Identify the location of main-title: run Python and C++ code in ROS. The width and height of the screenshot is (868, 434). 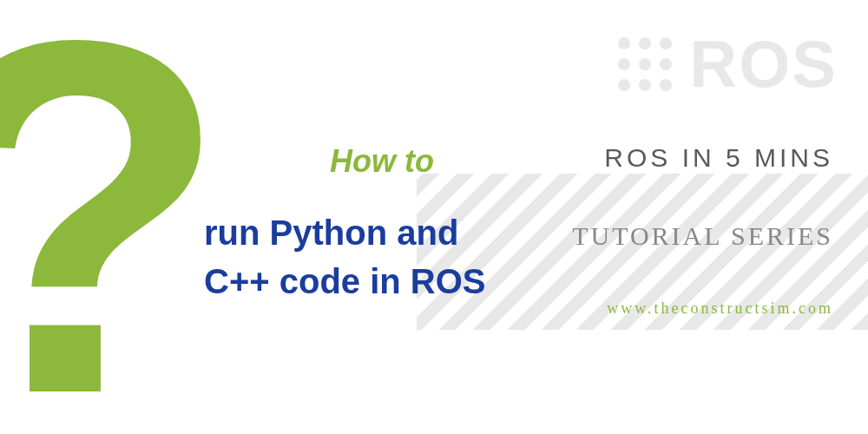
(345, 257).